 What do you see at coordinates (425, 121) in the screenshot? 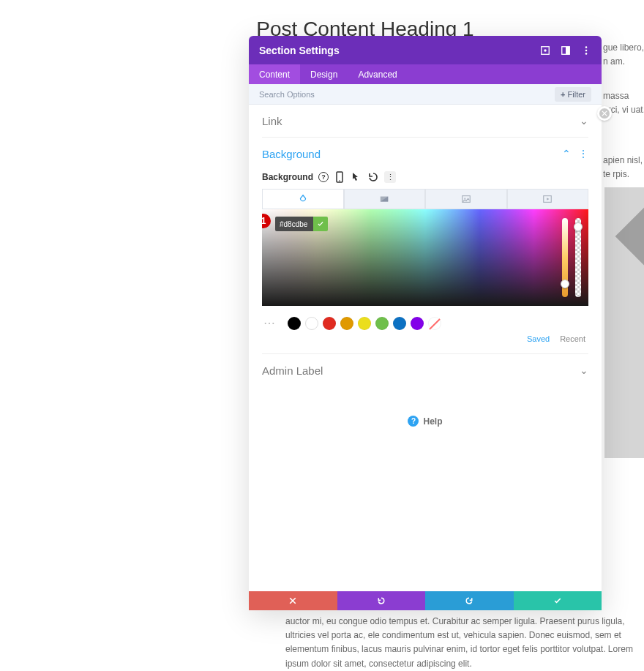
I see `accordion-link: Link ⌄` at bounding box center [425, 121].